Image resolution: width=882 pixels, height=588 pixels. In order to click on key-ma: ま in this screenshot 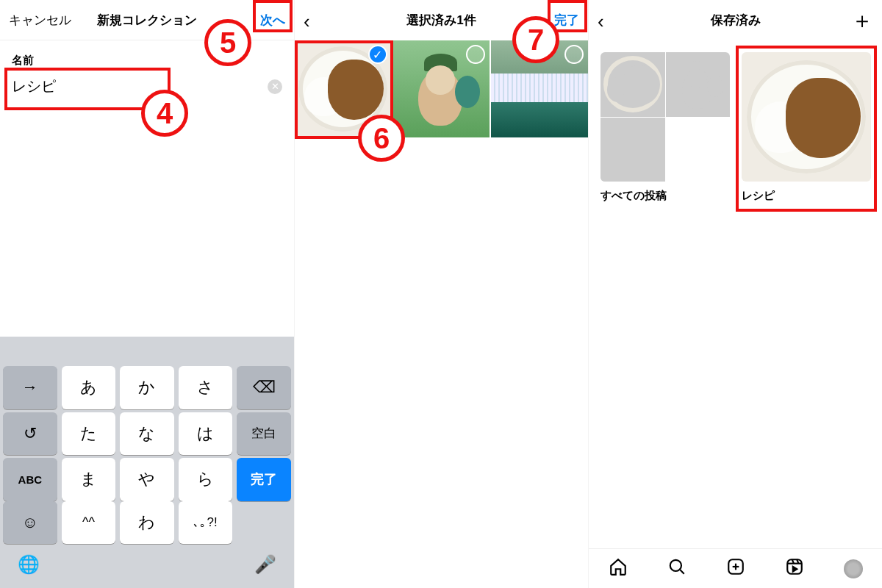, I will do `click(89, 479)`.